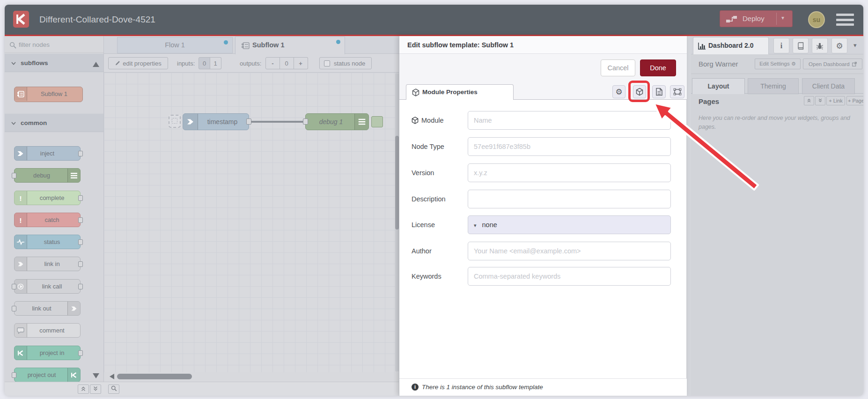 This screenshot has height=399, width=868. What do you see at coordinates (346, 63) in the screenshot?
I see `status-node-toggle: status node` at bounding box center [346, 63].